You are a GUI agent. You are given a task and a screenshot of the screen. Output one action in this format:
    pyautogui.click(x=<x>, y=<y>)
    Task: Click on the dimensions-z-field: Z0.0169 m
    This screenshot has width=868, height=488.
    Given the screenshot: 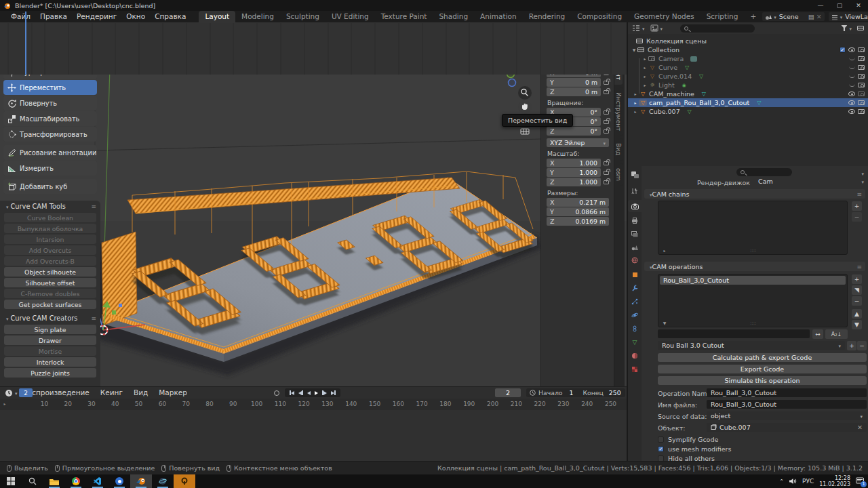 What is the action you would take?
    pyautogui.click(x=578, y=221)
    